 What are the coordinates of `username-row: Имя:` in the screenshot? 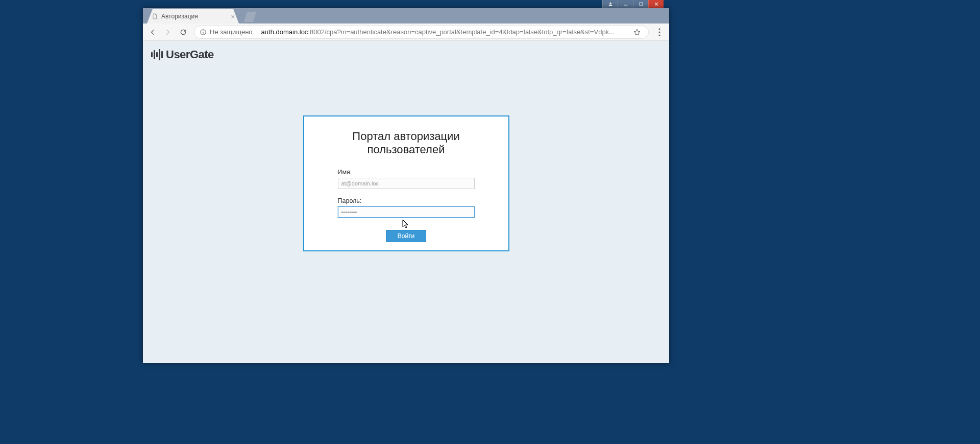 It's located at (406, 179).